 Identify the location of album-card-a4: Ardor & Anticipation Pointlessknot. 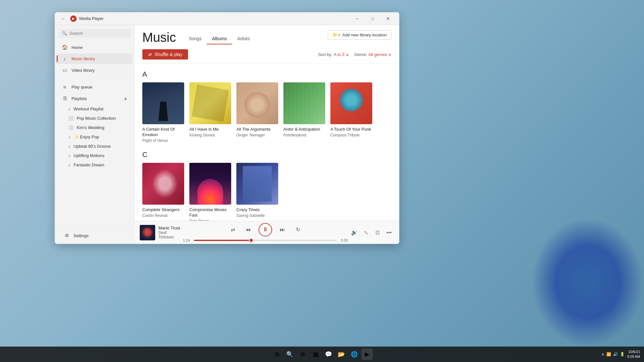
(304, 113).